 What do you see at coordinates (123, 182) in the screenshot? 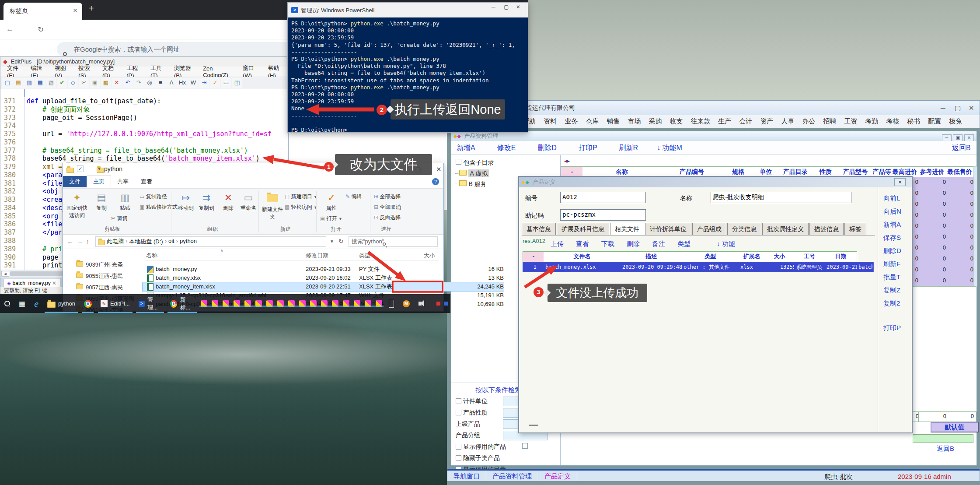
I see `ribbon-tab: 共享` at bounding box center [123, 182].